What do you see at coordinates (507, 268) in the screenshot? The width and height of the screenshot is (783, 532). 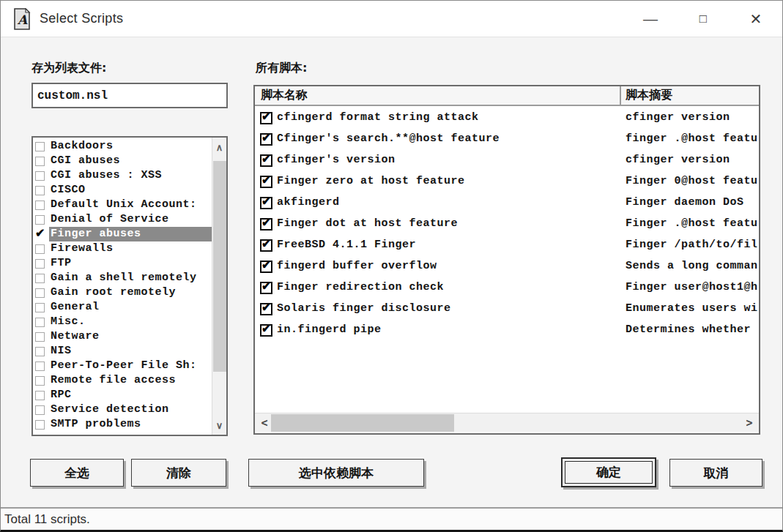 I see `table-row: fingerd buffer overflowSends a long comm…` at bounding box center [507, 268].